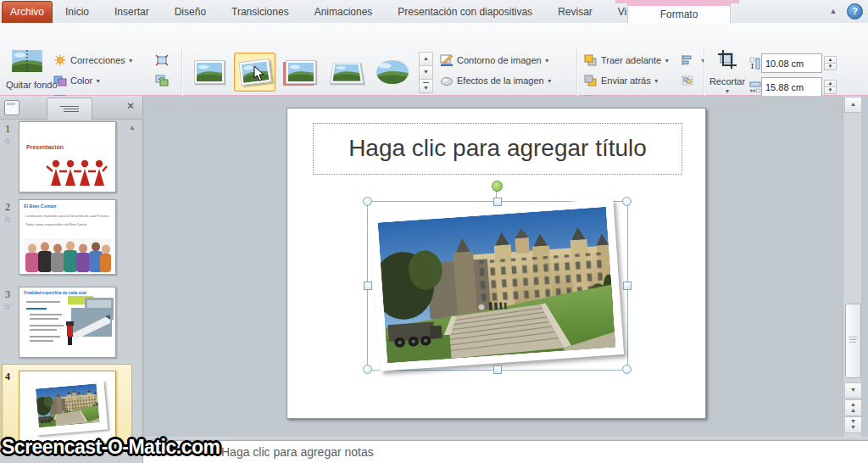 The height and width of the screenshot is (463, 868). What do you see at coordinates (298, 452) in the screenshot?
I see `notes-placeholder-text: Haga clic para agregar notas` at bounding box center [298, 452].